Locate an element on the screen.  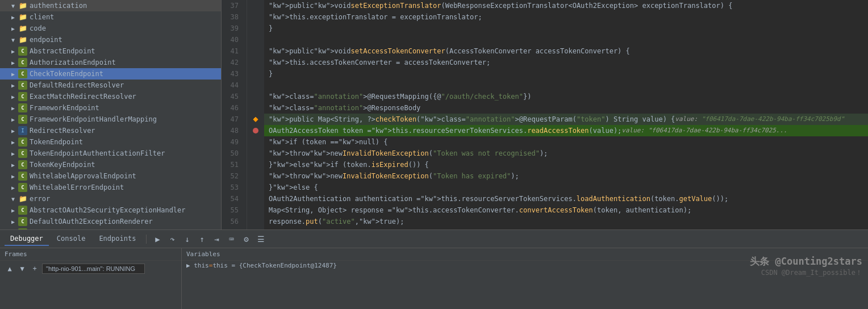
debug-marker-icon: 🔶 is located at coordinates (256, 119).